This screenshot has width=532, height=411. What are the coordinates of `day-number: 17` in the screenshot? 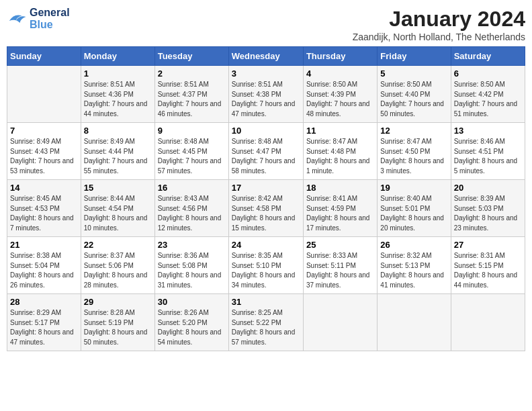 It's located at (266, 188).